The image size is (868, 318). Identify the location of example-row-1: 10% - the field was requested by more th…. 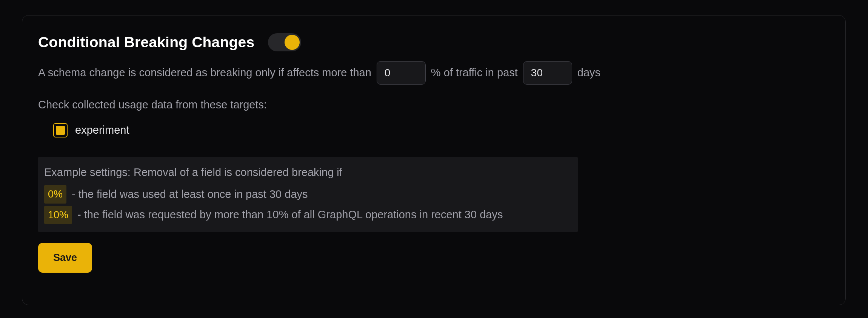
(308, 215).